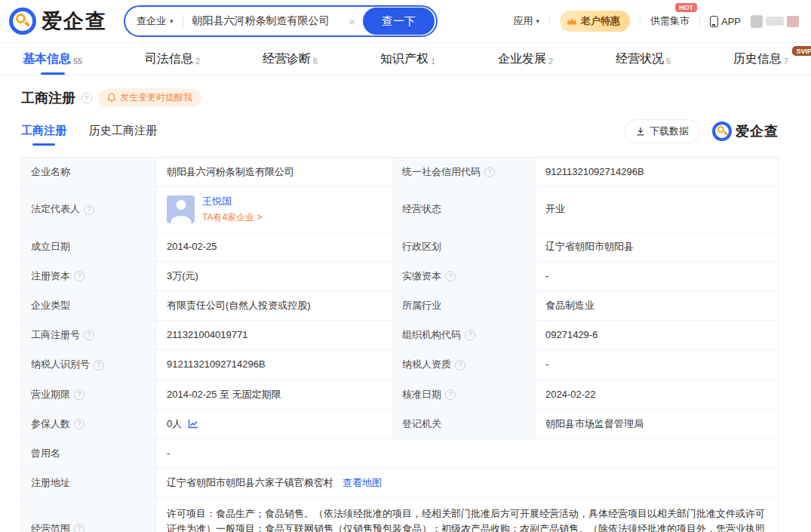 The height and width of the screenshot is (532, 811). What do you see at coordinates (149, 98) in the screenshot?
I see `change-reminder-button: 发生变更时提醒我` at bounding box center [149, 98].